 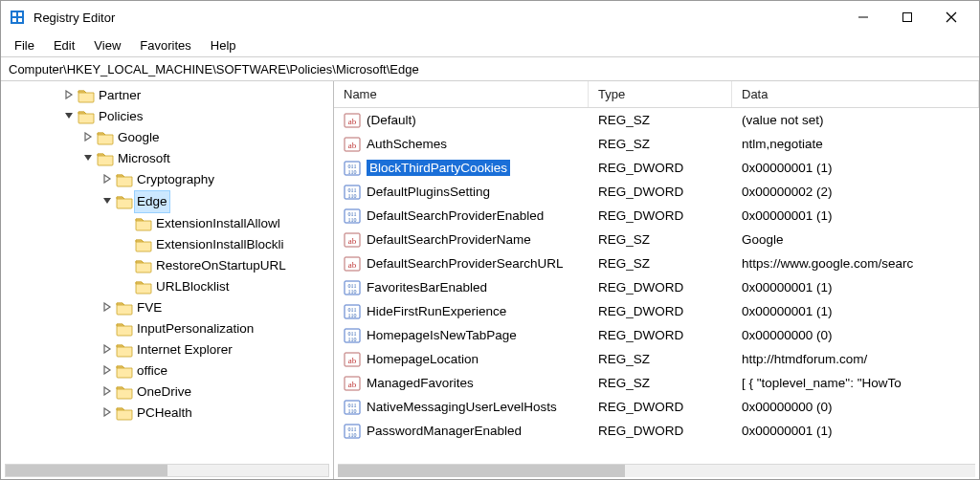 I want to click on tree-item-label: RestoreOnStartupURL, so click(x=221, y=266).